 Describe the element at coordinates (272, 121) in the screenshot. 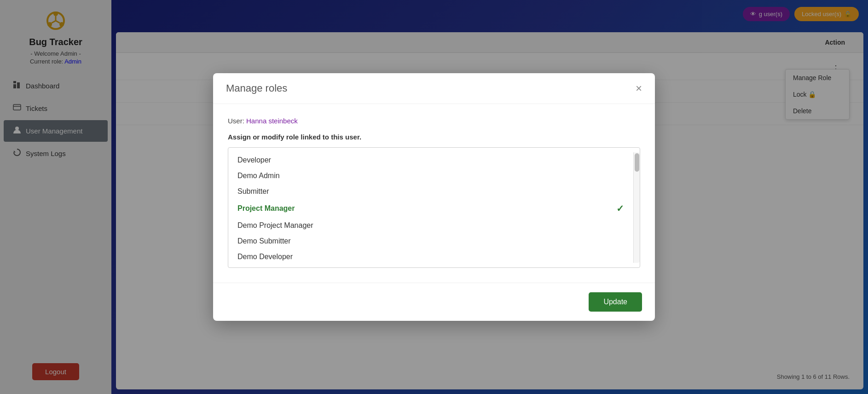

I see `modal-user-link: Hanna steinbeck` at that location.